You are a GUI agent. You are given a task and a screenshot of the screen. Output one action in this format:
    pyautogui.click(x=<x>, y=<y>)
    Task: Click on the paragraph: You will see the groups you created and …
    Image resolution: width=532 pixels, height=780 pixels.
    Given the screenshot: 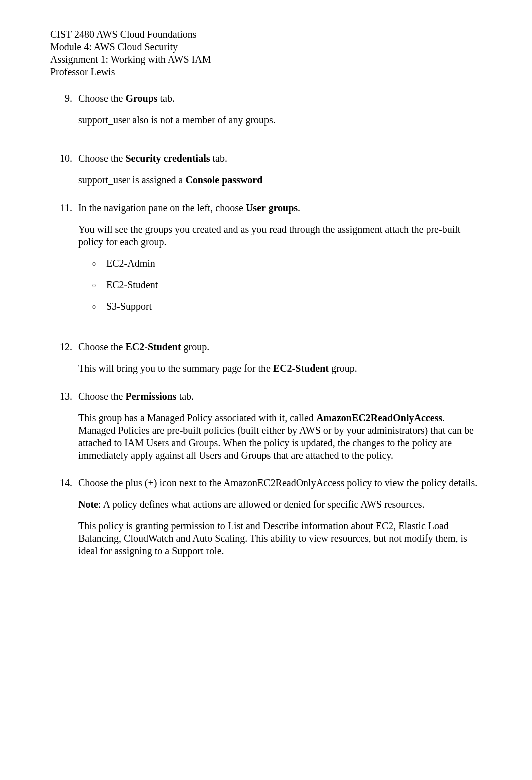 What is the action you would take?
    pyautogui.click(x=280, y=236)
    